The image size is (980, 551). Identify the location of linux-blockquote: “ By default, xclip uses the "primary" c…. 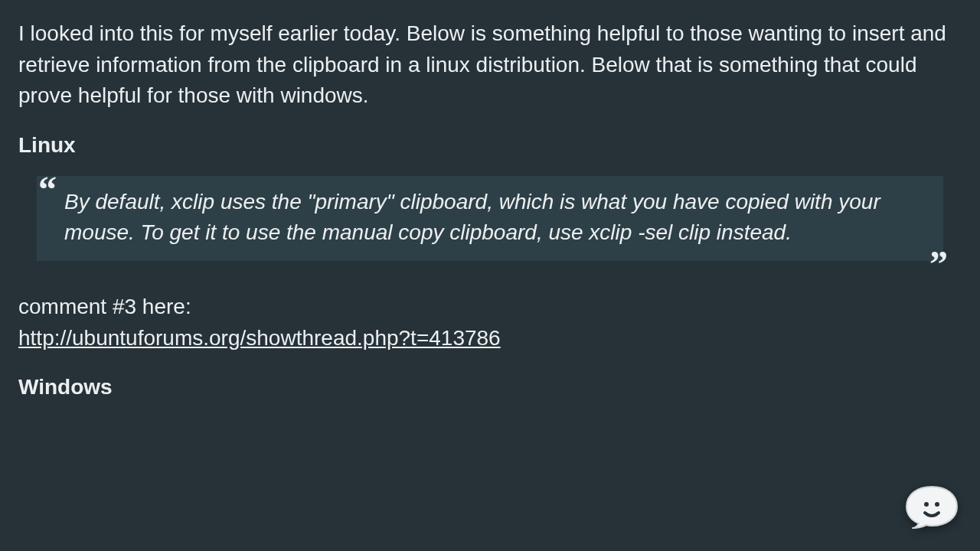
(490, 219).